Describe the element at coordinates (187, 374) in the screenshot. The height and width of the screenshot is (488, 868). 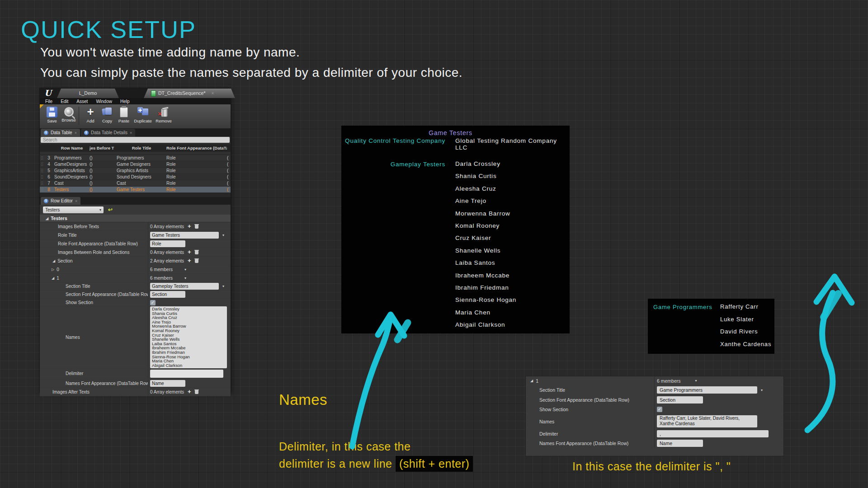
I see `delimiter-input` at that location.